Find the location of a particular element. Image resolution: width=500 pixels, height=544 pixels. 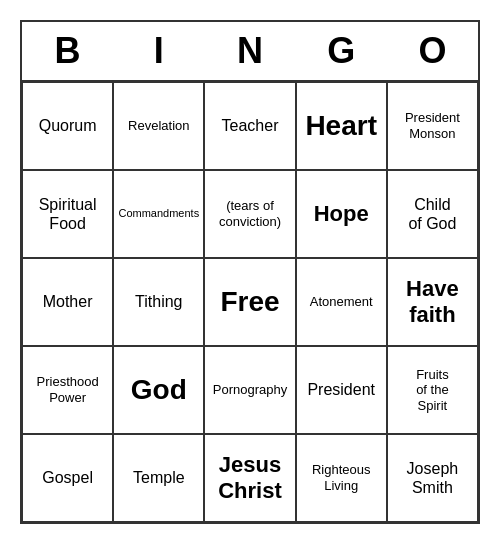

cell-text: Havefaith is located at coordinates (432, 302).